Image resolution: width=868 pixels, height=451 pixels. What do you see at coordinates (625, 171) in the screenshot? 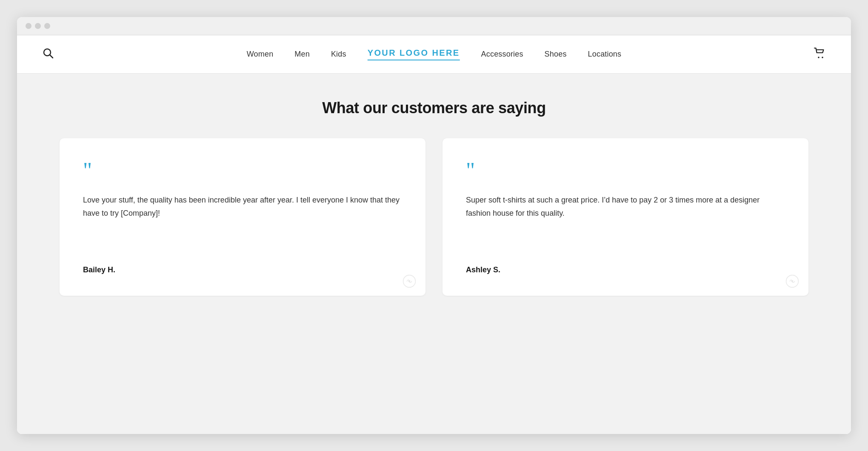
I see `quote-mark-2: "` at bounding box center [625, 171].